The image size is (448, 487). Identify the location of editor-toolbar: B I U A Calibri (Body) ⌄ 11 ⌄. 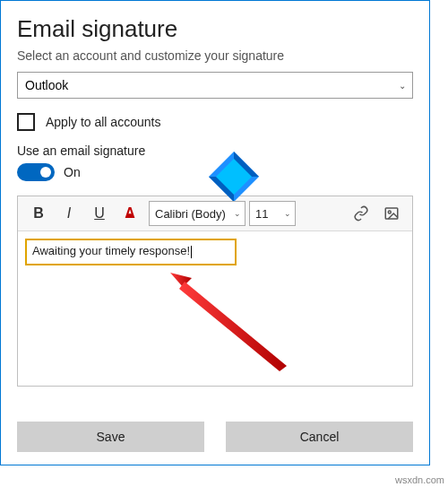
(215, 213).